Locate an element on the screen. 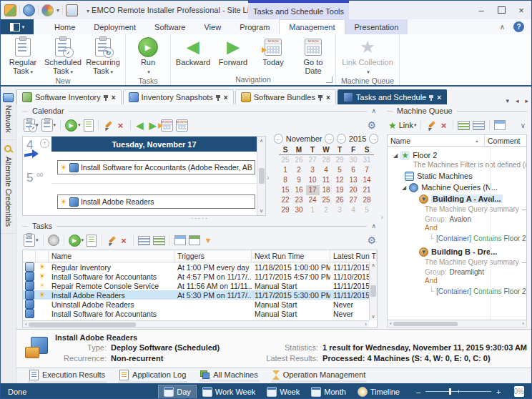  appointment: ☀ Install Software for Accountants (Adob… is located at coordinates (156, 167).